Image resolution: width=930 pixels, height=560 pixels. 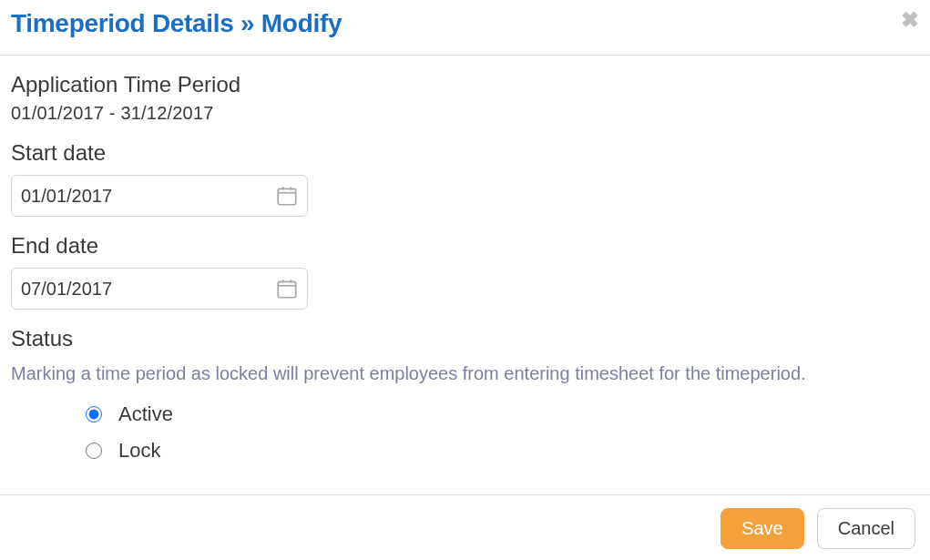 I want to click on close-icon: ✖, so click(x=910, y=20).